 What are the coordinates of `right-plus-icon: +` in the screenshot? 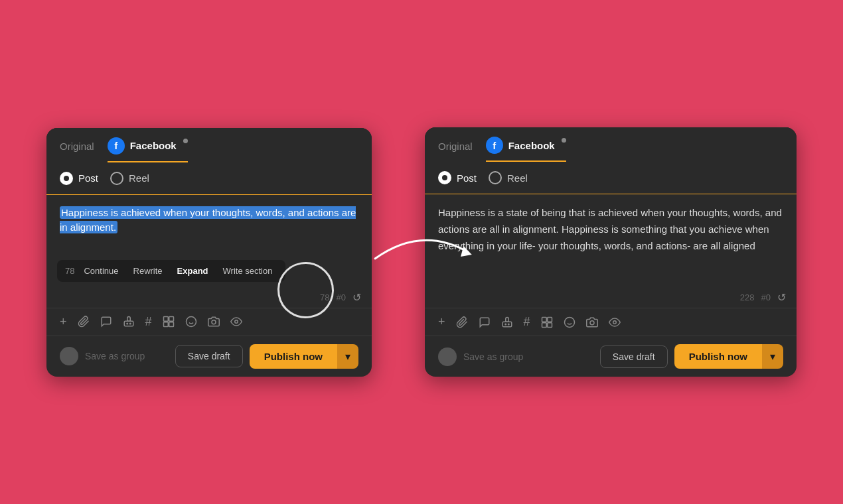 It's located at (442, 322).